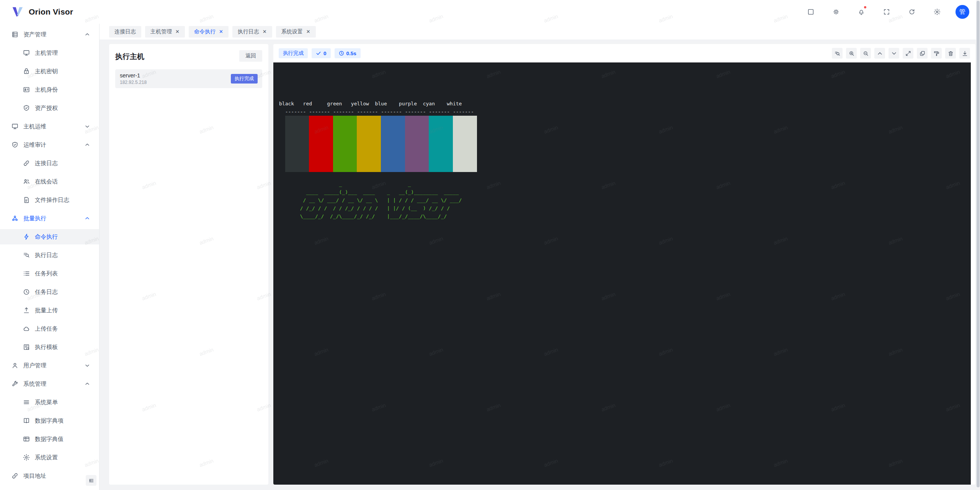 This screenshot has width=980, height=490. What do you see at coordinates (50, 257) in the screenshot?
I see `sidebar: 资产管理主机管理主机密钥主机身份资产授权主机运维运维审计连接日志在线会话文件操作…` at bounding box center [50, 257].